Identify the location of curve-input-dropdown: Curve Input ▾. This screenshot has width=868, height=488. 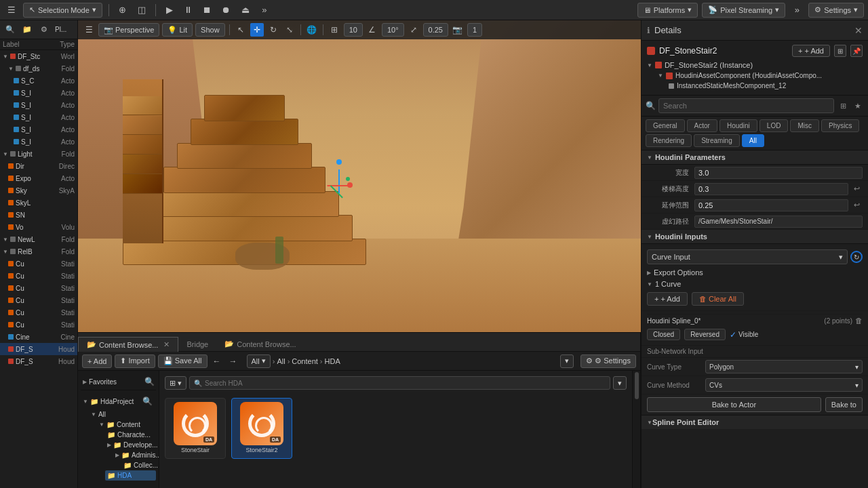
(747, 257).